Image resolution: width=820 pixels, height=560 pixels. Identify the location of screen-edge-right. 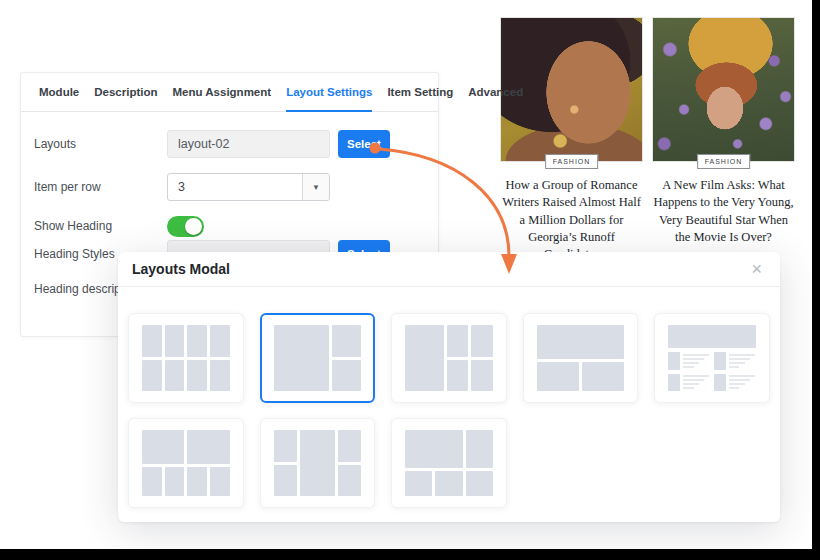
(816, 280).